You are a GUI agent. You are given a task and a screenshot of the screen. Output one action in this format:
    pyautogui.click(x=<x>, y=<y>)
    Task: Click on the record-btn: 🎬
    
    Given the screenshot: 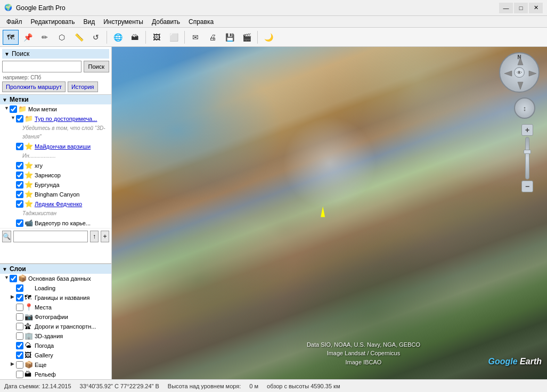 What is the action you would take?
    pyautogui.click(x=247, y=37)
    